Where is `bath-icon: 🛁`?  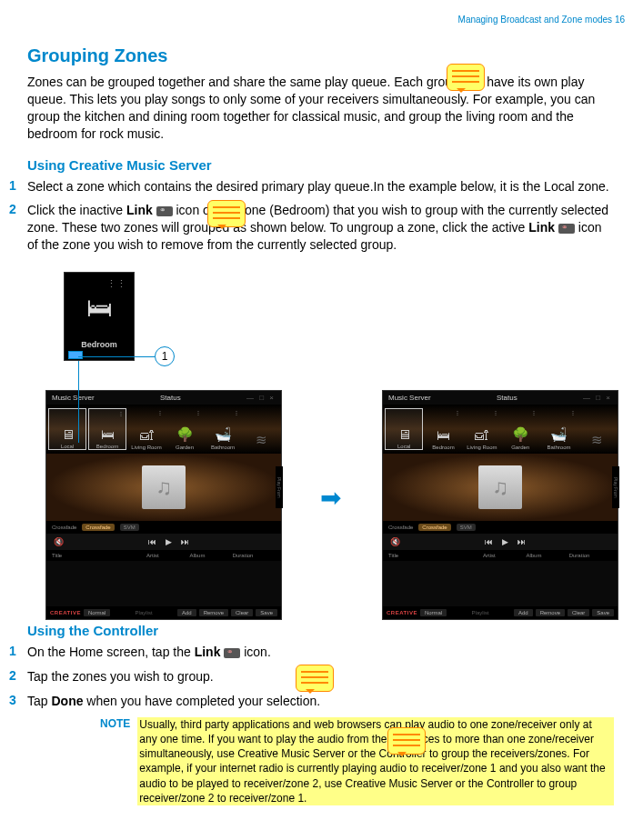
bath-icon: 🛁 is located at coordinates (558, 435).